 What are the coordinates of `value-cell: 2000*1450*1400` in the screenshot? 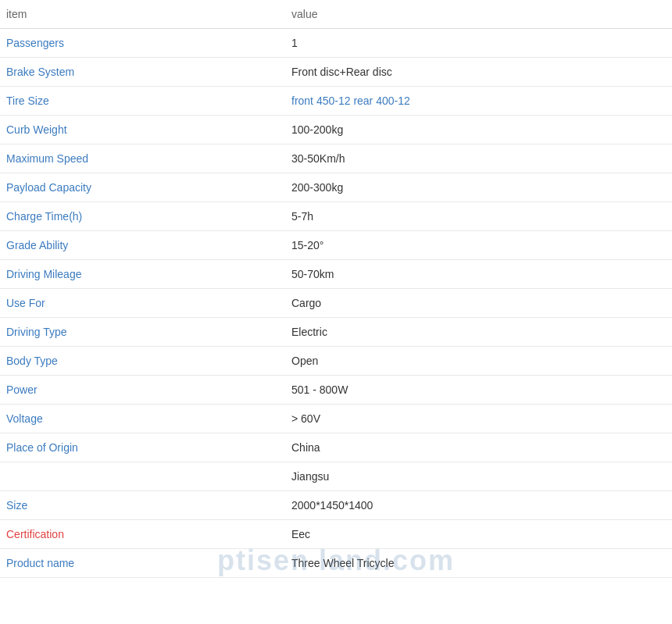 It's located at (478, 506).